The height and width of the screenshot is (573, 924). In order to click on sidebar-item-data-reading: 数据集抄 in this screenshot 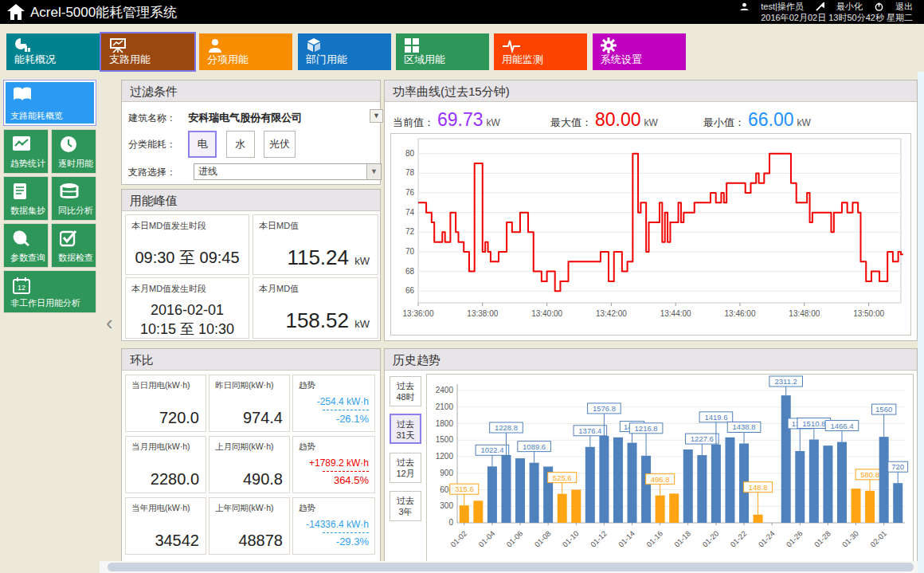, I will do `click(25, 198)`.